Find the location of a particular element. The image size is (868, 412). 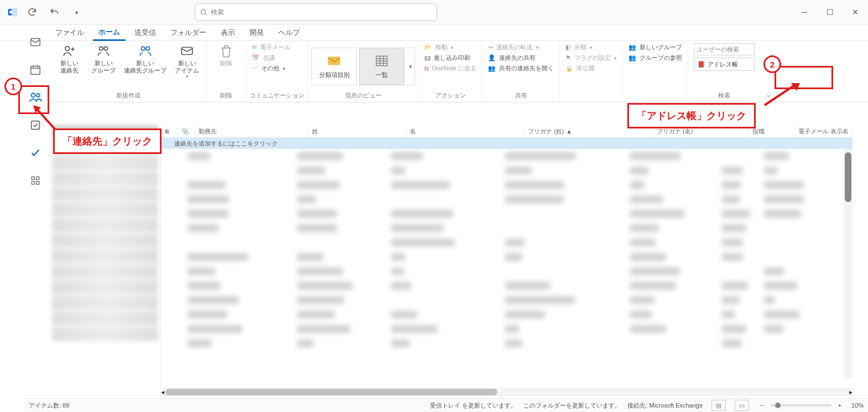

group-groups: 👥 新しいグループ 👥 グループの参照 is located at coordinates (656, 71).